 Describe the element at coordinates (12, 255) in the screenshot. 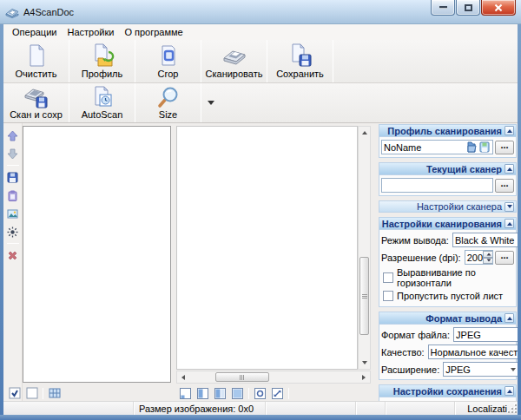

I see `delete-button` at that location.